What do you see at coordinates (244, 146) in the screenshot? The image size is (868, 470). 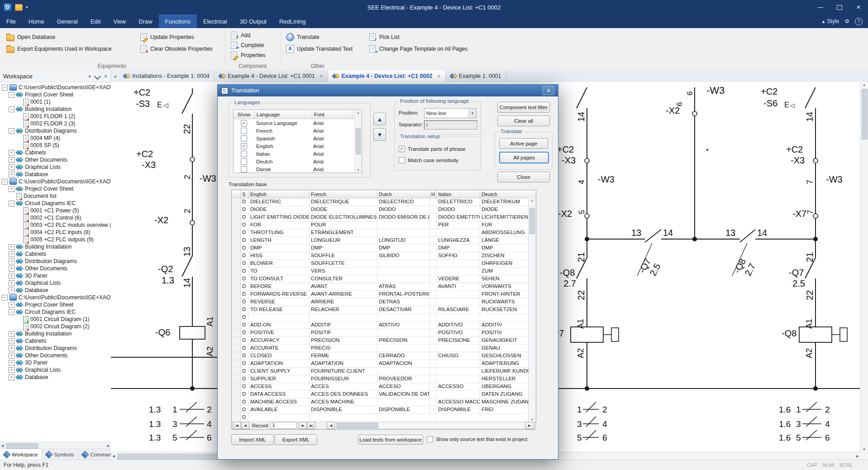 I see `language-show-checkbox: ✓` at bounding box center [244, 146].